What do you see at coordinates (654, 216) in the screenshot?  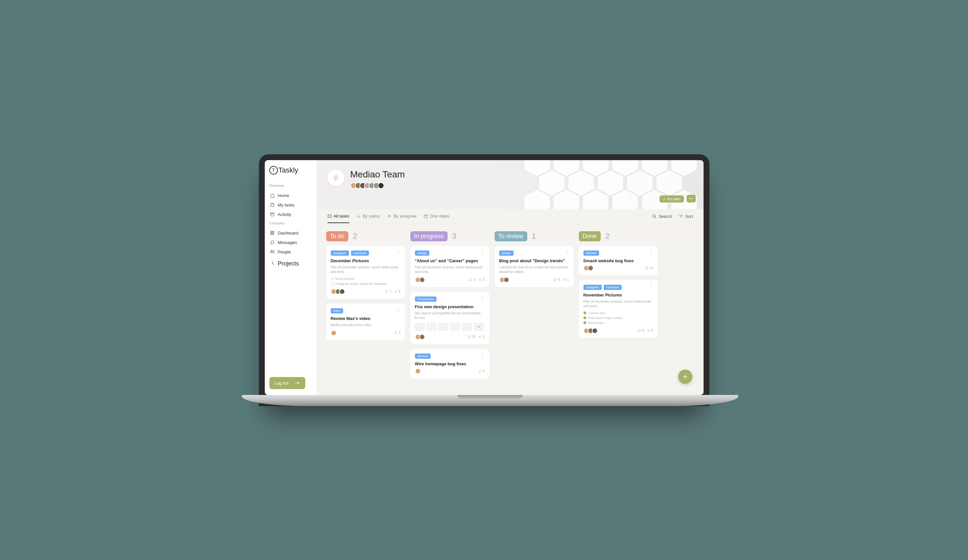 I see `search-icon` at bounding box center [654, 216].